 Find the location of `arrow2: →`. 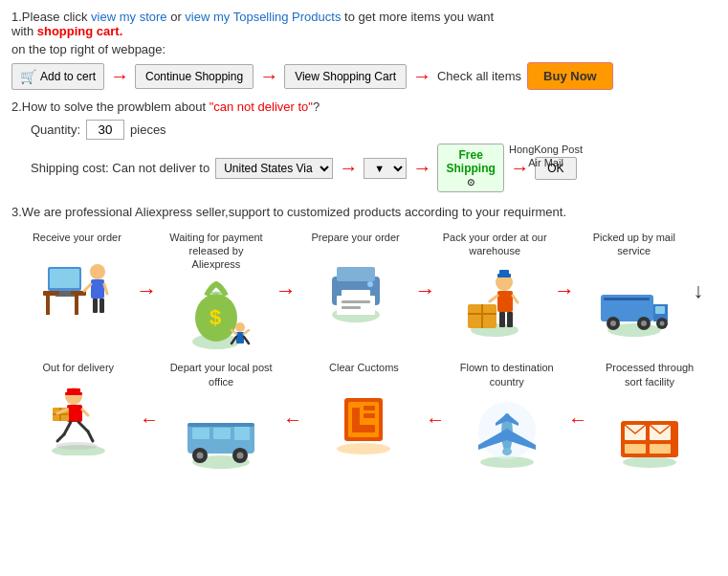

arrow2: → is located at coordinates (269, 77).